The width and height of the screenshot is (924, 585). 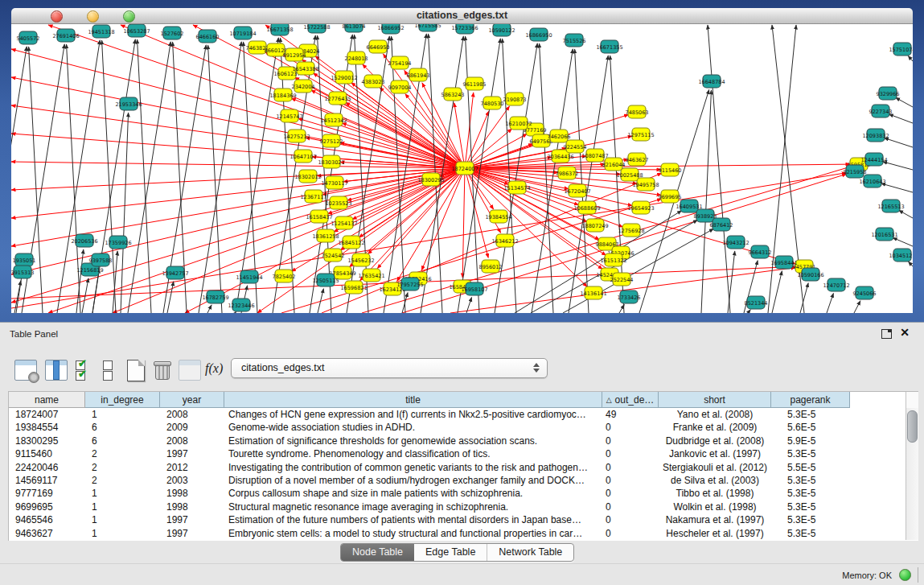 I want to click on table-row: 1830029562008Estimation of significance …, so click(x=457, y=441).